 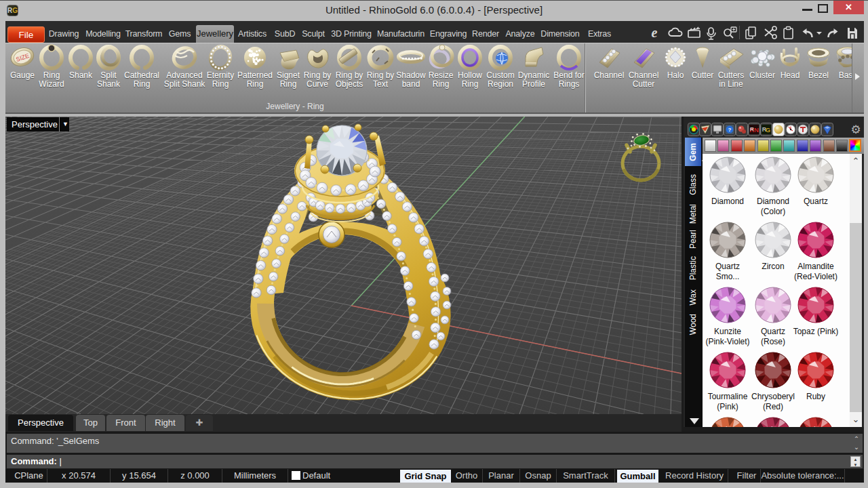 What do you see at coordinates (655, 33) in the screenshot?
I see `svg-text: e` at bounding box center [655, 33].